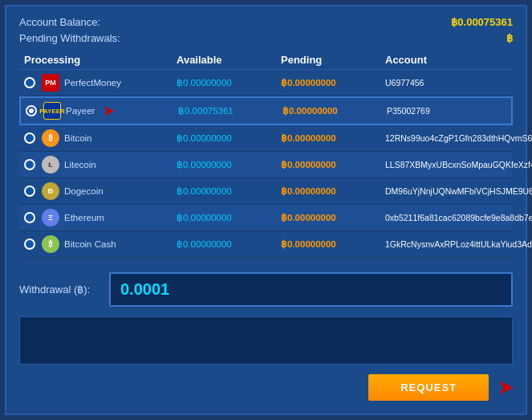  I want to click on account-balance-value: ฿0.00075361, so click(481, 22).